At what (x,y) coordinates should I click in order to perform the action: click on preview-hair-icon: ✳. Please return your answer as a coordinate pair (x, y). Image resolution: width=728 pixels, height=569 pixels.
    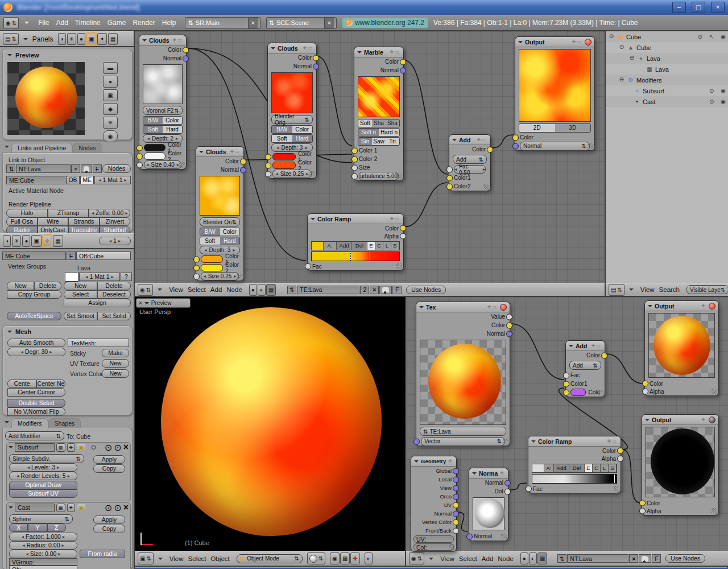
    Looking at the image, I should click on (110, 123).